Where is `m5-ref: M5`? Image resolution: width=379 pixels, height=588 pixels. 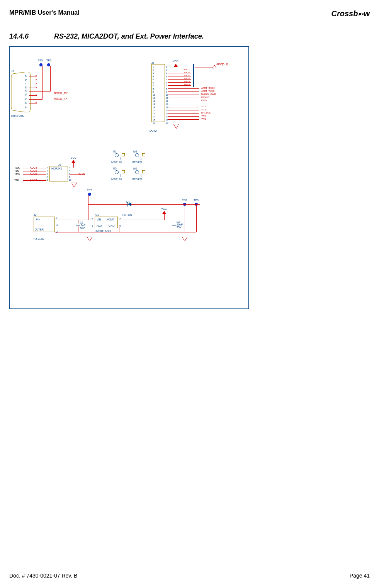 m5-ref: M5 is located at coordinates (115, 168).